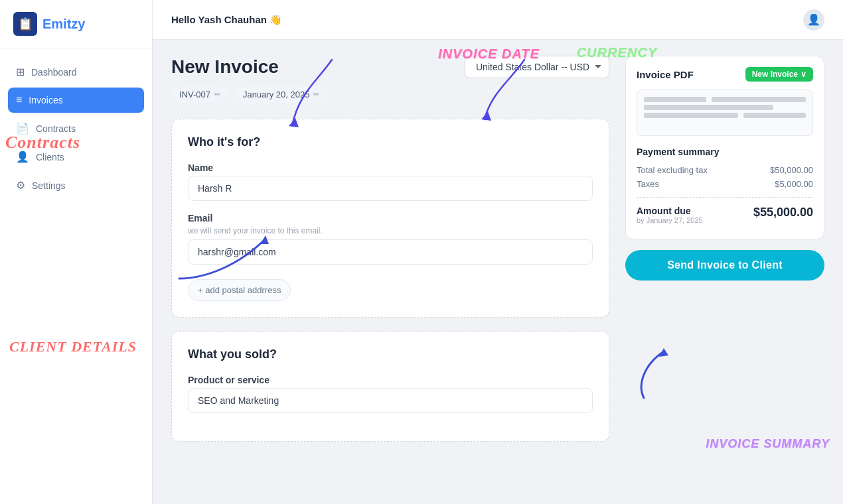  Describe the element at coordinates (725, 107) in the screenshot. I see `pdf-preview-lines` at that location.